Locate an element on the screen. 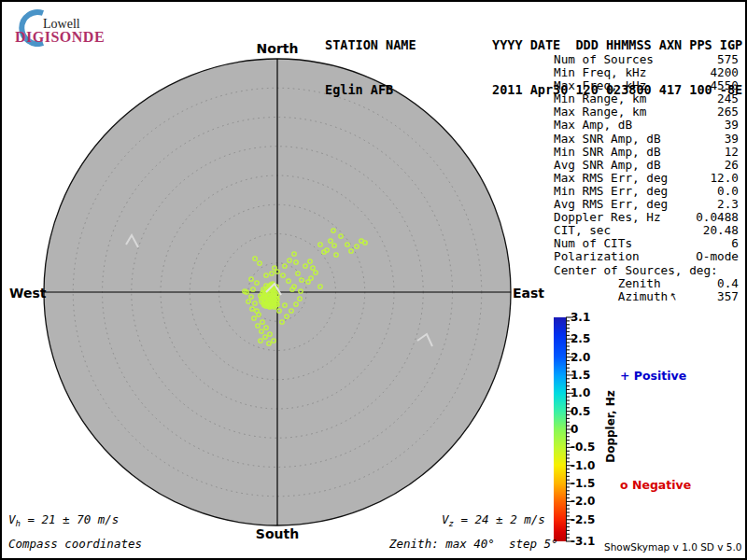 The width and height of the screenshot is (747, 560). stat-row: Azimuth↑357 is located at coordinates (646, 297).